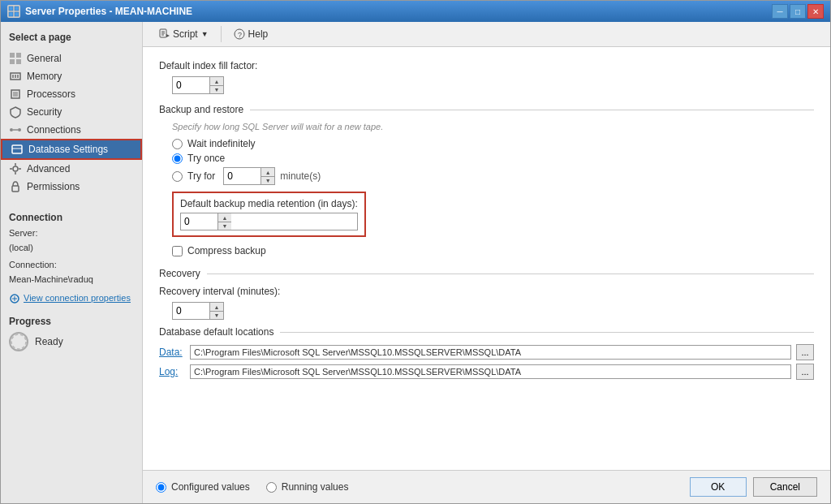 The height and width of the screenshot is (504, 831). I want to click on sidebar-item-memory-label: Memory, so click(44, 76).